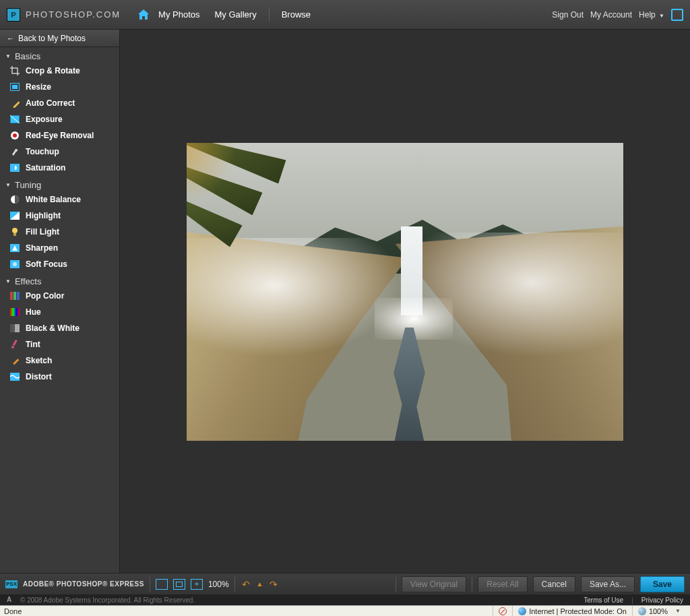 The height and width of the screenshot is (616, 690). Describe the element at coordinates (59, 71) in the screenshot. I see `tool-crop-rotate: Crop & Rotate` at that location.